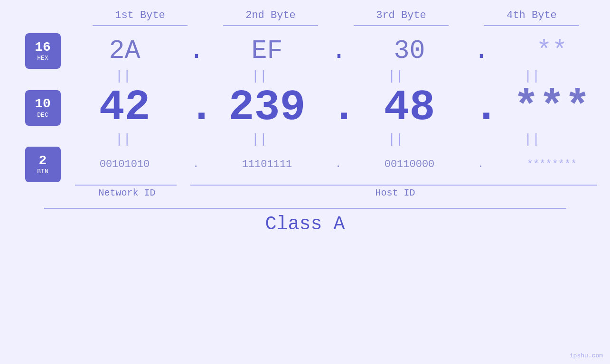  Describe the element at coordinates (43, 164) in the screenshot. I see `bin-badge: 2 BIN` at that location.